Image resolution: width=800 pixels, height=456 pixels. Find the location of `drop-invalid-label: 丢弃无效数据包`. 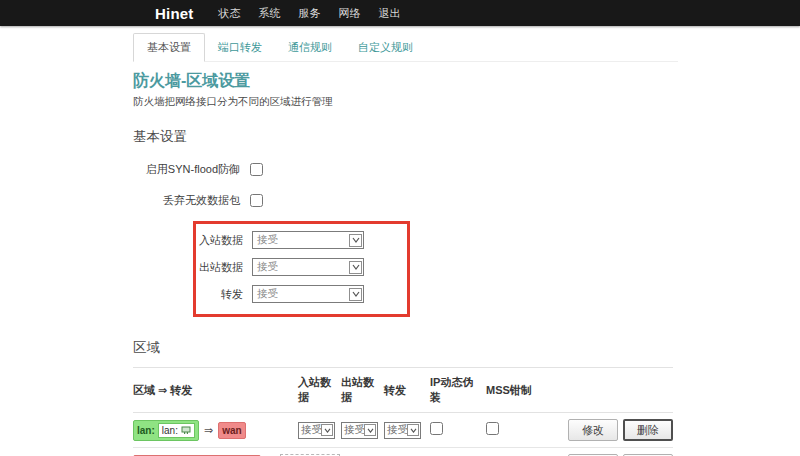

drop-invalid-label: 丢弃无效数据包 is located at coordinates (186, 200).